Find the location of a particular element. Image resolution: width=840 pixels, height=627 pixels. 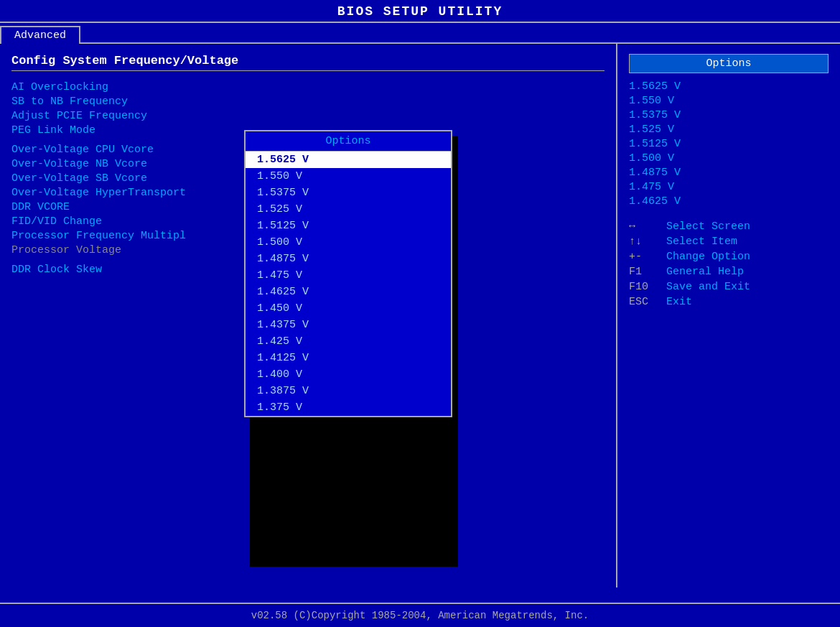

dropdown-item-2: 1.5375 V is located at coordinates (348, 192).